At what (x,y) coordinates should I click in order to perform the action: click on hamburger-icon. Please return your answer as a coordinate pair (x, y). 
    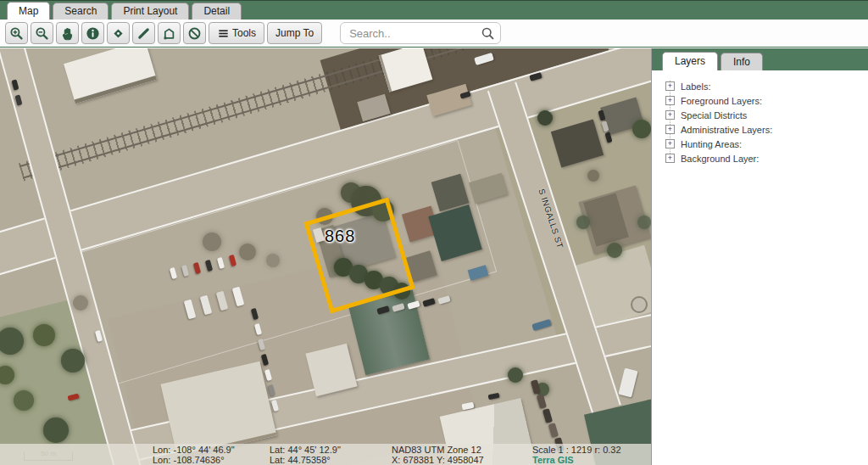
    Looking at the image, I should click on (224, 34).